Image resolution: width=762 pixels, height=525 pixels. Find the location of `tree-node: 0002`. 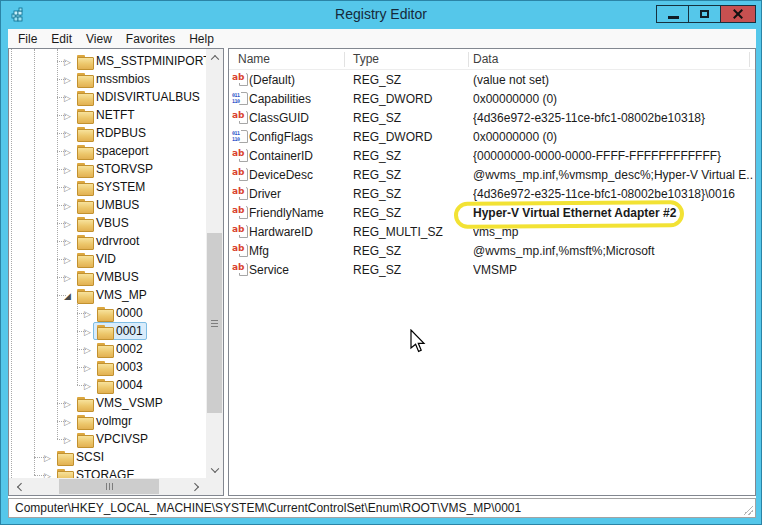

tree-node: 0002 is located at coordinates (120, 349).